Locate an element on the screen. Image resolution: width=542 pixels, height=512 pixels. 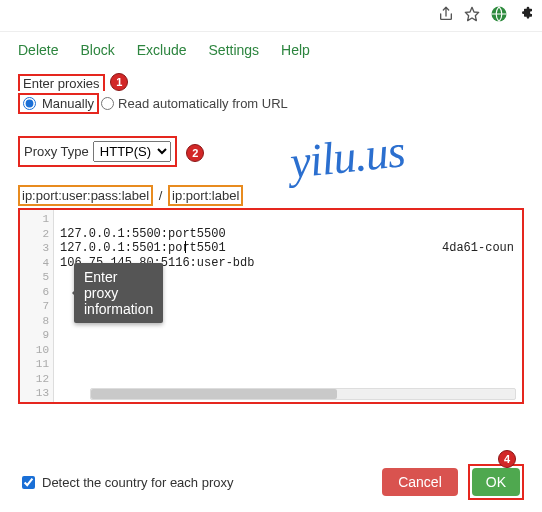
section-title: Enter proxies is located at coordinates (62, 82).